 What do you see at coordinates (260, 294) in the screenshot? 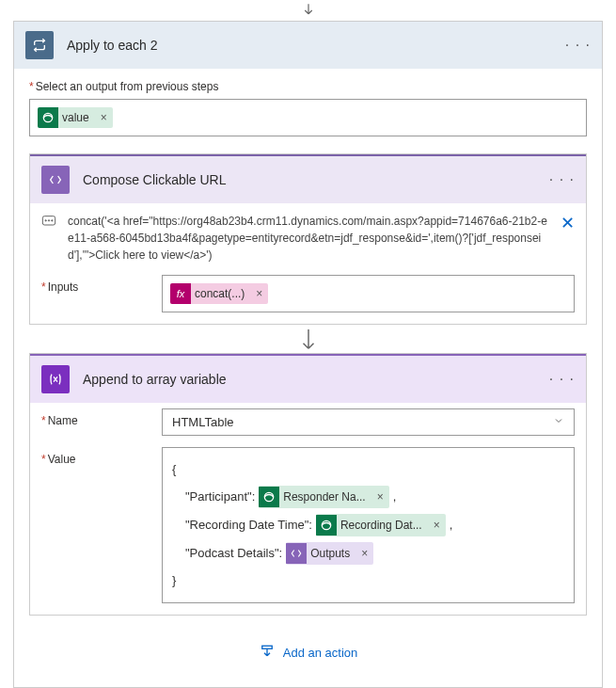
I see `token-concat-remove: ×` at bounding box center [260, 294].